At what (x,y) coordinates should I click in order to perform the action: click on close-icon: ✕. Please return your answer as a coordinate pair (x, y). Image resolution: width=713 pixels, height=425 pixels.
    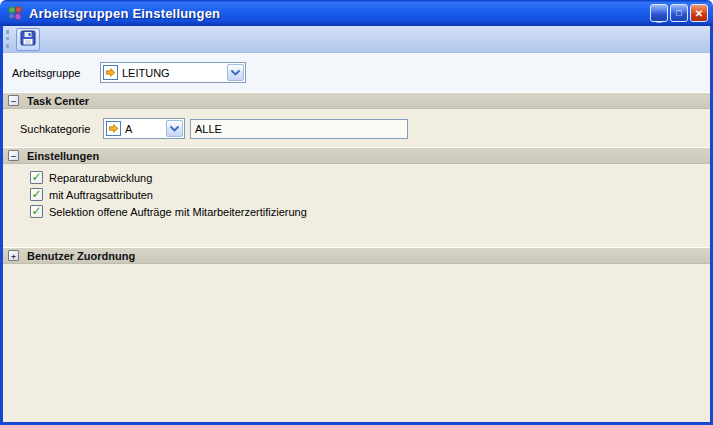
    Looking at the image, I should click on (699, 14).